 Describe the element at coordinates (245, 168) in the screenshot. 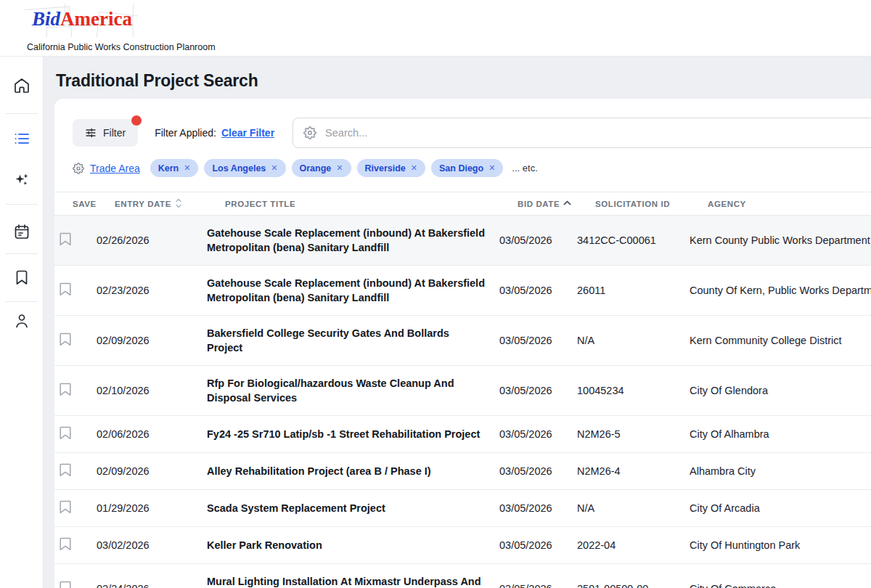

I see `trade-area-chip: Los Angeles✕` at that location.